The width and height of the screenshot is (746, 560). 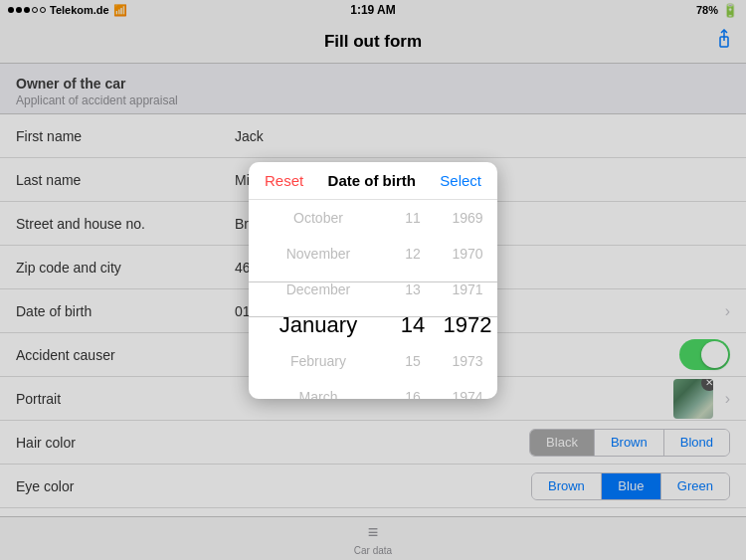 I want to click on picker-item: 15, so click(x=413, y=361).